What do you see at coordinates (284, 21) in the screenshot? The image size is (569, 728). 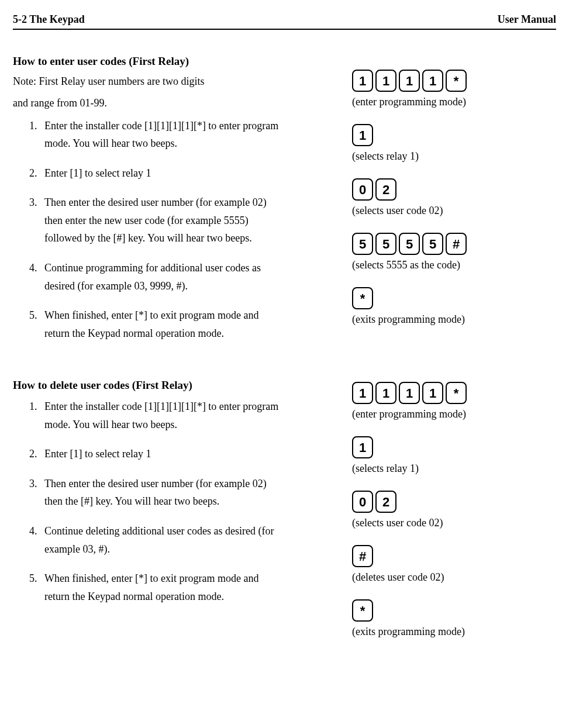 I see `page-header: 5-2 The Keypad User Manual` at bounding box center [284, 21].